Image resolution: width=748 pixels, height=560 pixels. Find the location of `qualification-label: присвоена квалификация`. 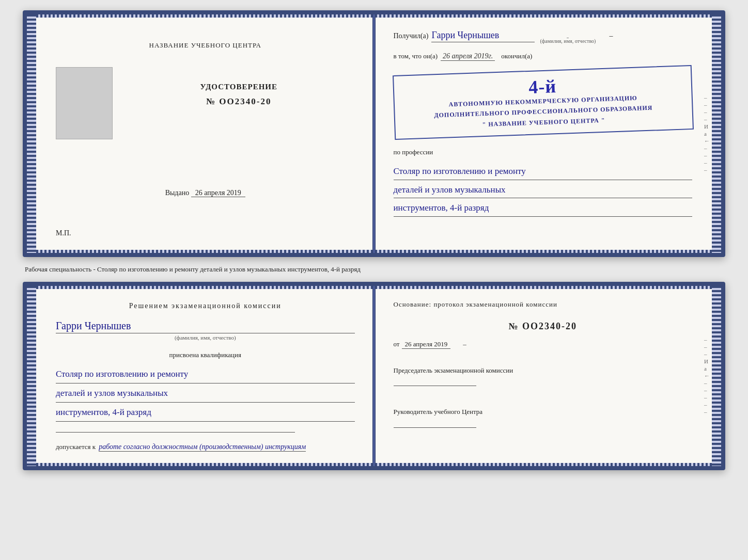

qualification-label: присвоена квалификация is located at coordinates (206, 355).